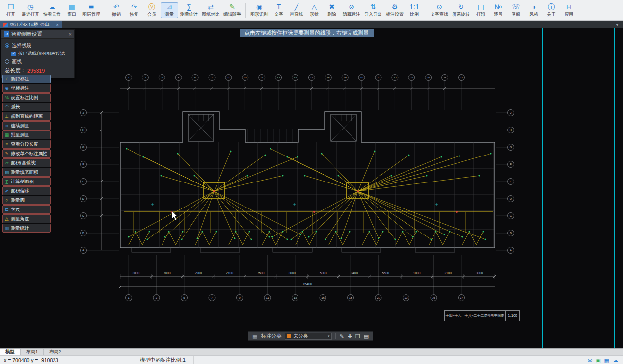 The height and width of the screenshot is (364, 623). What do you see at coordinates (72, 10) in the screenshot?
I see `toolbar-window-button: ▦窗口` at bounding box center [72, 10].